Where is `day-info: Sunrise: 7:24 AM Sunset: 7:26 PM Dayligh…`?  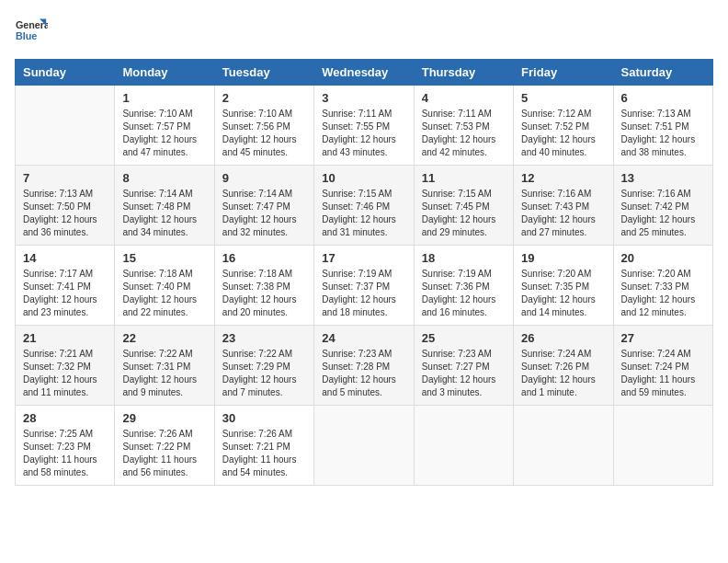 day-info: Sunrise: 7:24 AM Sunset: 7:26 PM Dayligh… is located at coordinates (563, 373).